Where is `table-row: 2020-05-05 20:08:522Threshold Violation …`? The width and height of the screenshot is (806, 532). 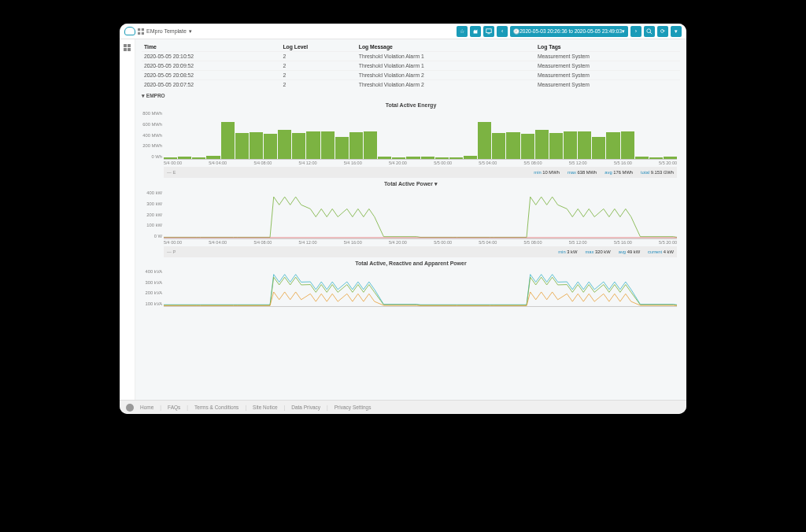
table-row: 2020-05-05 20:08:522Threshold Violation … is located at coordinates (411, 76).